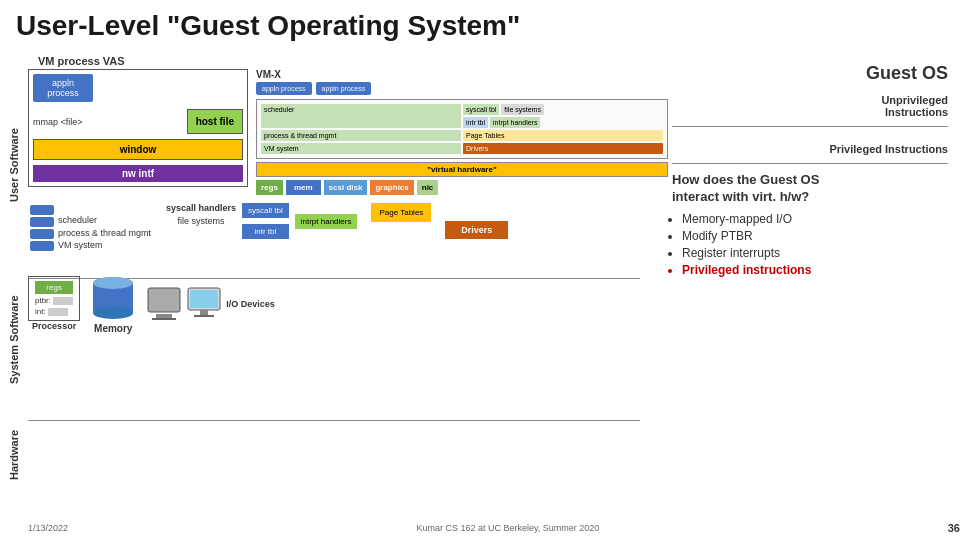  I want to click on network-icon, so click(164, 304).